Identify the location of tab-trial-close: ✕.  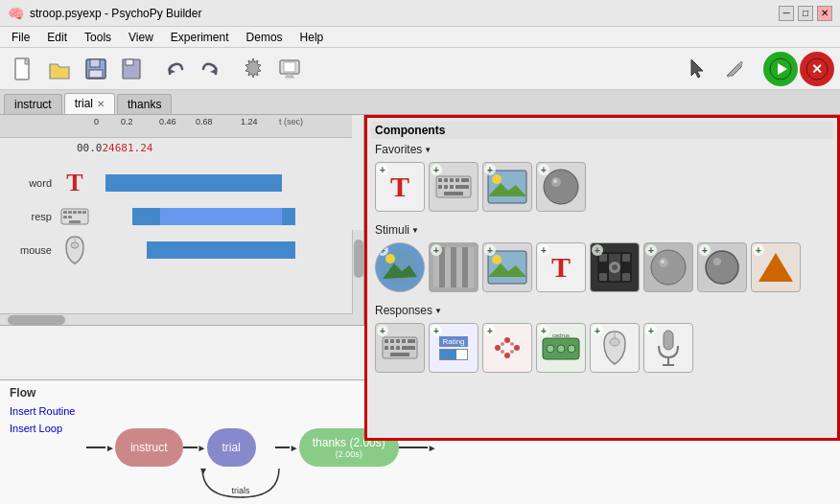
(101, 103).